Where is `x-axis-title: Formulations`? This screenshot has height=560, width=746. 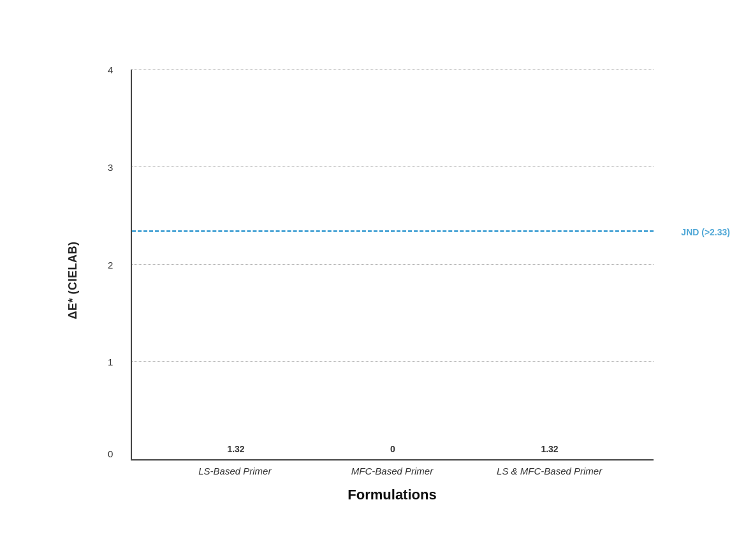 x-axis-title: Formulations is located at coordinates (392, 495).